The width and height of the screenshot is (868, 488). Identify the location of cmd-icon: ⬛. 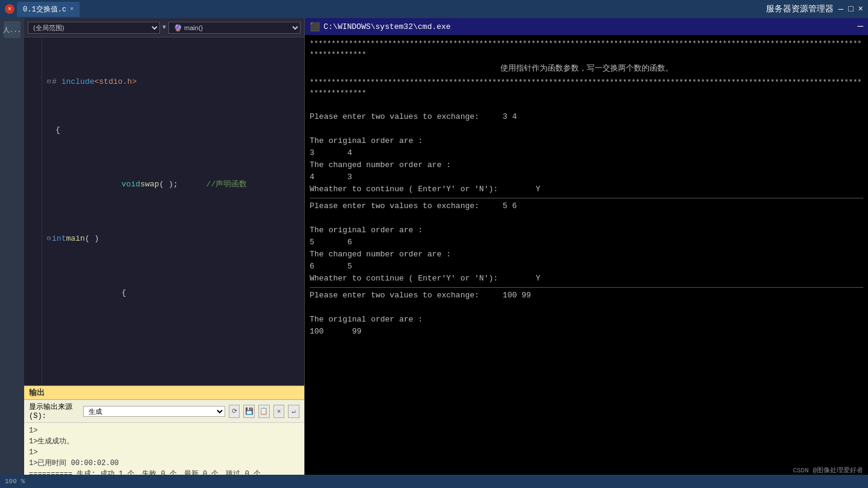
(315, 27).